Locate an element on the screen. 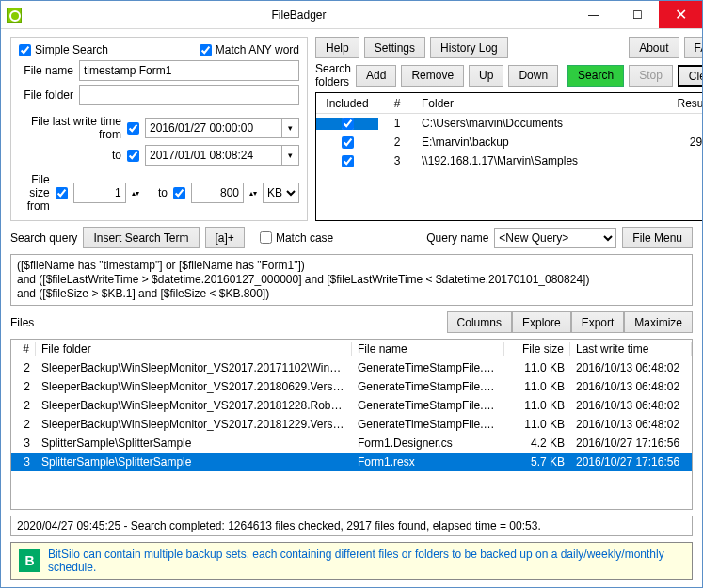 The height and width of the screenshot is (588, 703). result-row: 3SplitterSample\SplitterSampleForm1.Desi… is located at coordinates (352, 443).